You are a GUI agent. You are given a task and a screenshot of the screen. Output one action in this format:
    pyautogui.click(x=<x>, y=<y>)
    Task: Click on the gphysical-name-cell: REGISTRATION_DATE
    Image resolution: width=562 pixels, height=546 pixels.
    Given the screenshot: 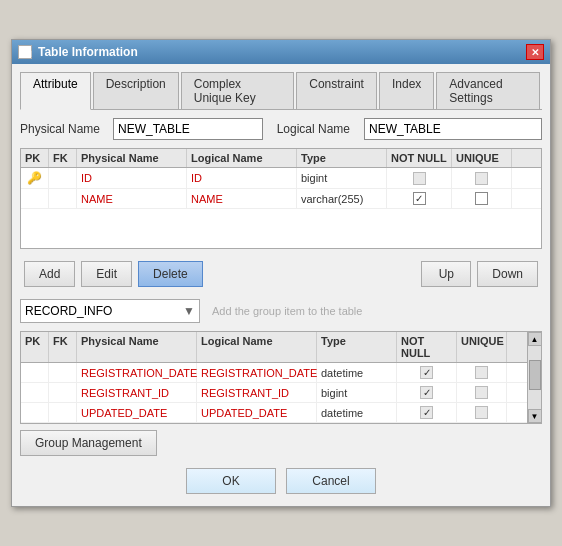 What is the action you would take?
    pyautogui.click(x=137, y=372)
    